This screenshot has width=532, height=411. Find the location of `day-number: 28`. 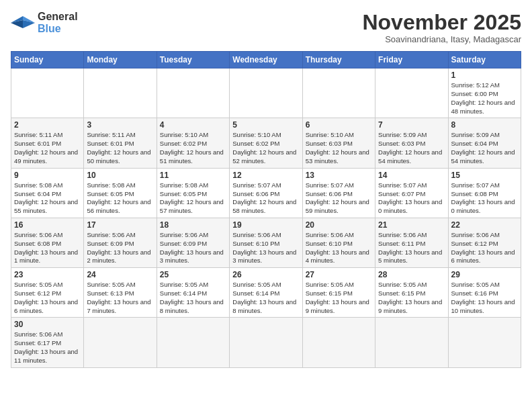

day-number: 28 is located at coordinates (411, 275).